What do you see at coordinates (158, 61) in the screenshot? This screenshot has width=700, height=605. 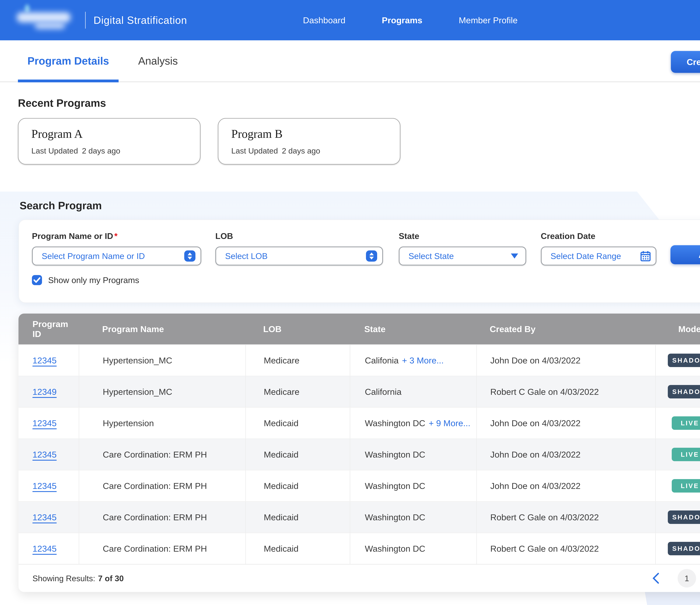 I see `tab-analysis: Analysis` at bounding box center [158, 61].